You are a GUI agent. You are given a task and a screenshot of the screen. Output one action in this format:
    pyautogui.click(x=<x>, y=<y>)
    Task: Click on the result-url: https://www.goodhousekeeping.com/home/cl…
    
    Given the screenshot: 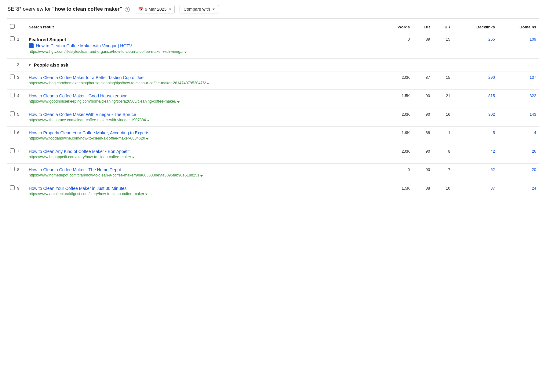 What is the action you would take?
    pyautogui.click(x=203, y=102)
    